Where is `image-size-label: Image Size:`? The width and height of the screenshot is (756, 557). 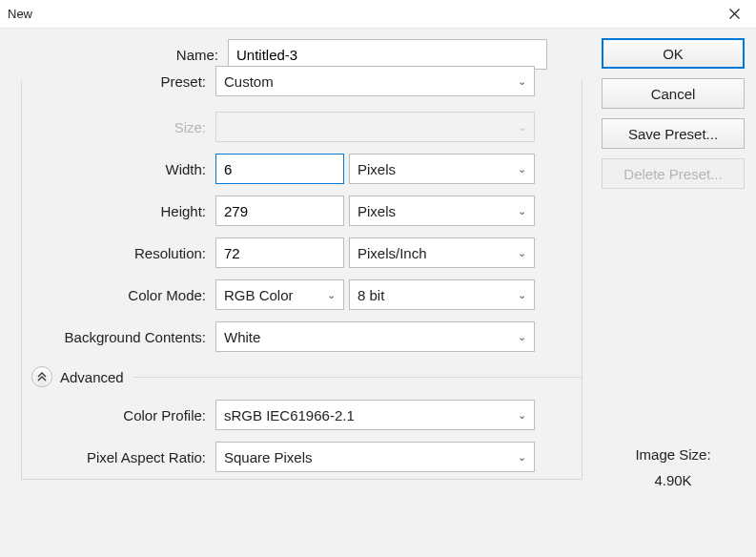 image-size-label: Image Size: is located at coordinates (673, 454).